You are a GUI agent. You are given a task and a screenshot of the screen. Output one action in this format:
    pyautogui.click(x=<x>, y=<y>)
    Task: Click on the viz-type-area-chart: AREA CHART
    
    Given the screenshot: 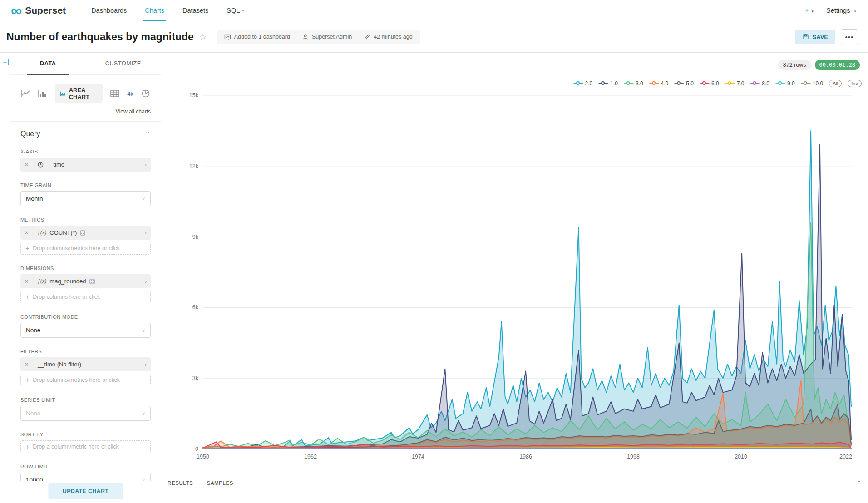 What is the action you would take?
    pyautogui.click(x=79, y=94)
    